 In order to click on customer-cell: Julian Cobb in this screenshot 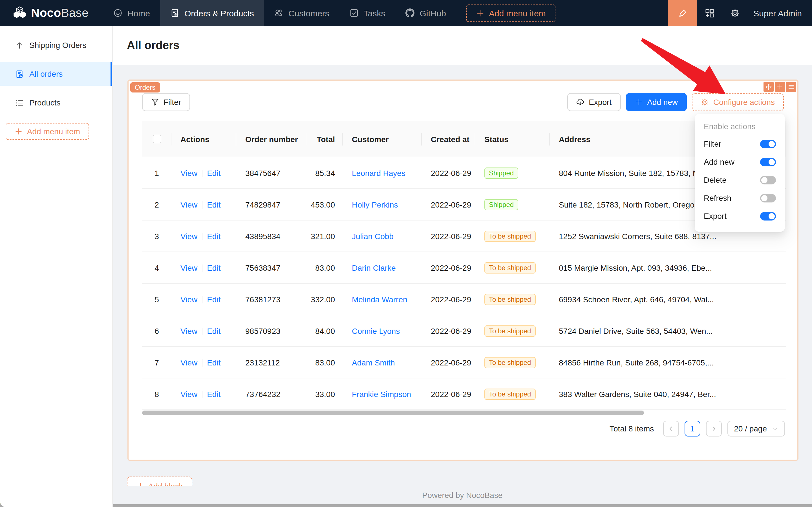, I will do `click(382, 236)`.